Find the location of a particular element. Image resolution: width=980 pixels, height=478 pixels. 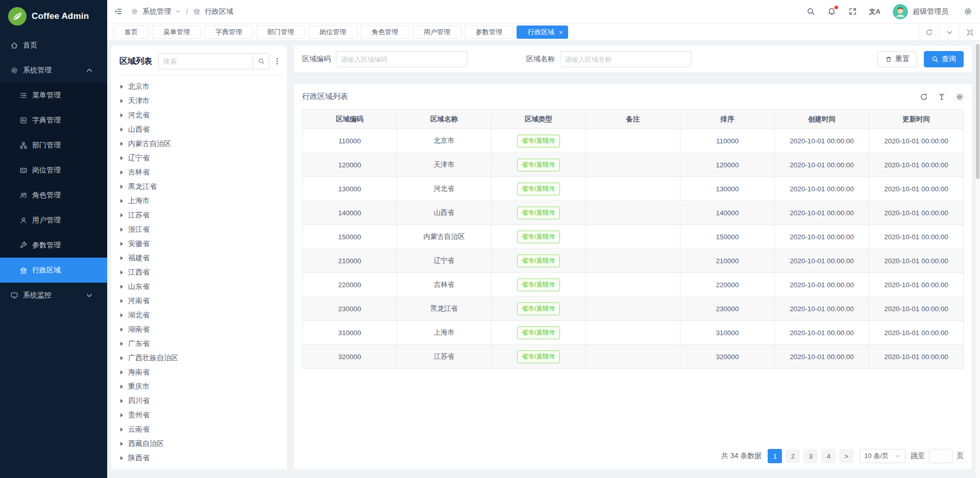

tree-item-20: 海南省 is located at coordinates (200, 372).